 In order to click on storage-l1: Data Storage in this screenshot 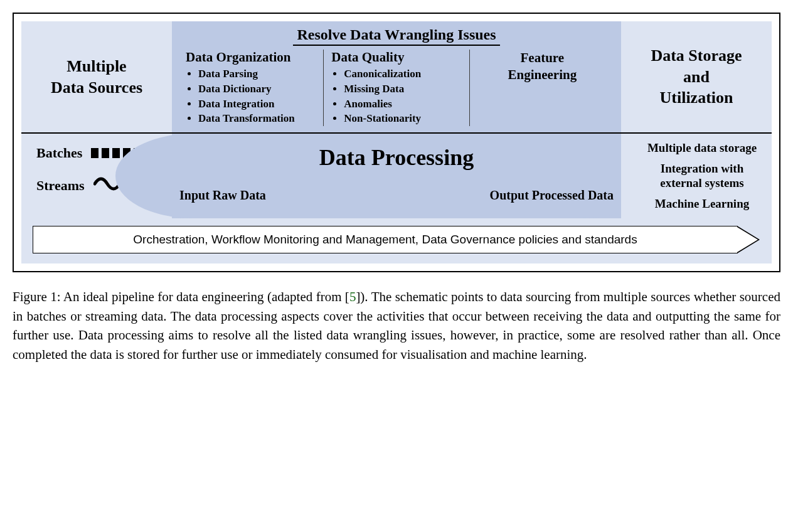, I will do `click(696, 56)`.